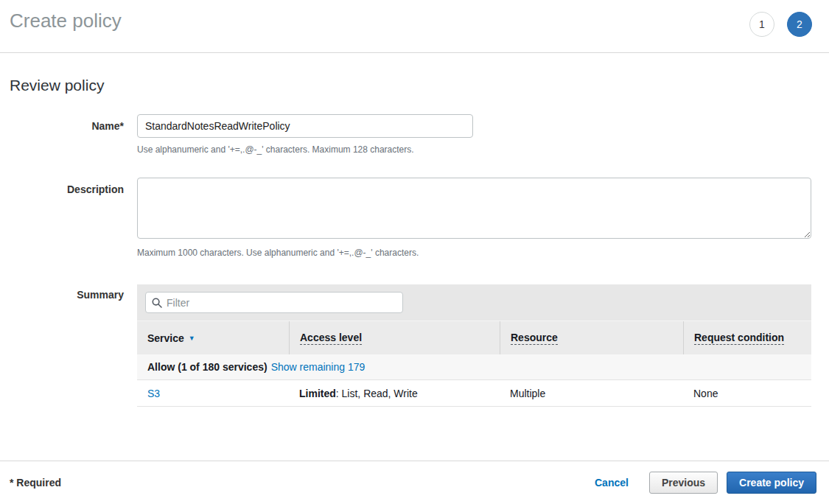  What do you see at coordinates (747, 393) in the screenshot?
I see `request-condition-cell: None` at bounding box center [747, 393].